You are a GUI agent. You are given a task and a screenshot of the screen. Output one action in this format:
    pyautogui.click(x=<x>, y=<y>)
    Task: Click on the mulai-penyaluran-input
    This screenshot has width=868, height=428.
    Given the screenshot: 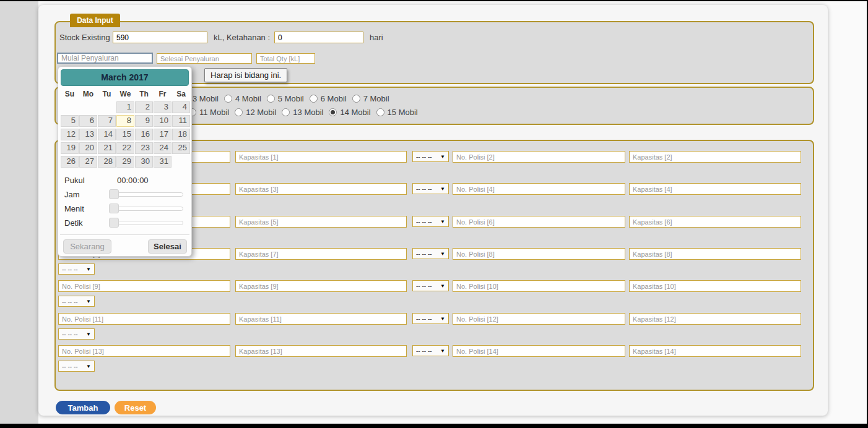 What is the action you would take?
    pyautogui.click(x=105, y=58)
    